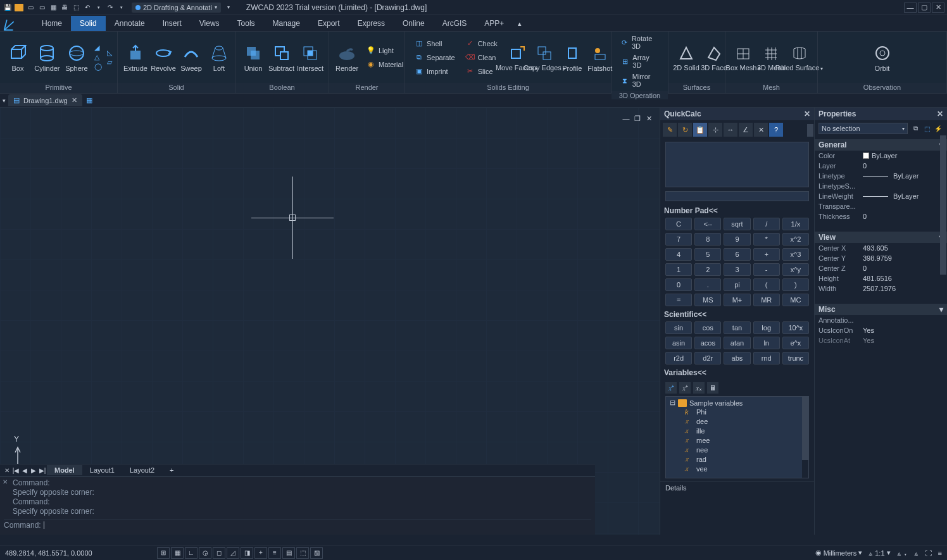 This screenshot has height=560, width=947. I want to click on numpad-key-2: 2, so click(708, 270).